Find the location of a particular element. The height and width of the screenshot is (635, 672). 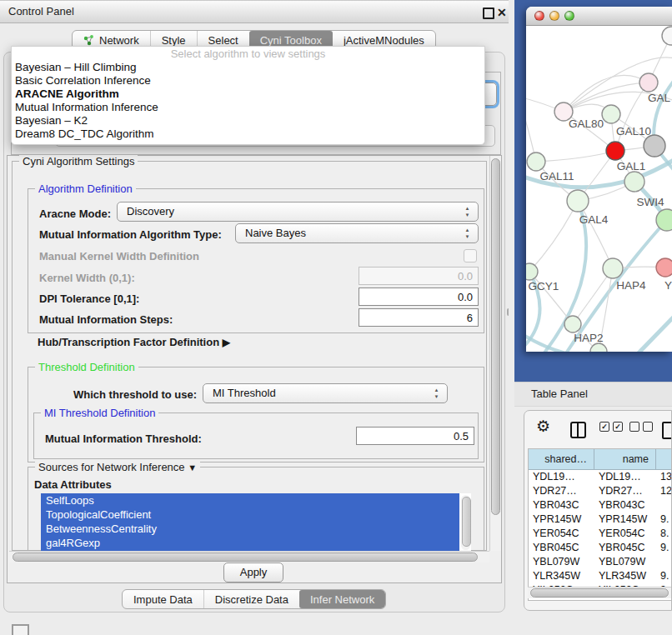

attribute-item-selfloops: SelfLoops is located at coordinates (250, 500).